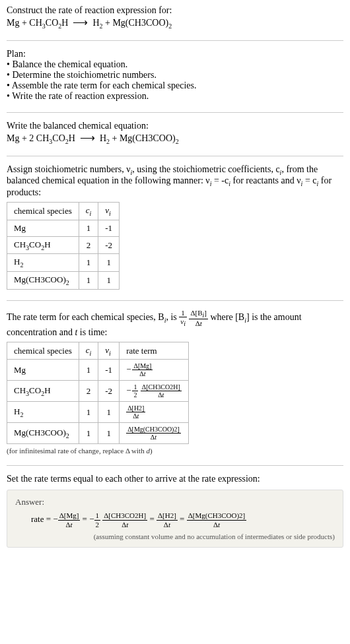  Describe the element at coordinates (175, 451) in the screenshot. I see `infinitesimal-note: (for infinitesimal rate of change, repla…` at that location.